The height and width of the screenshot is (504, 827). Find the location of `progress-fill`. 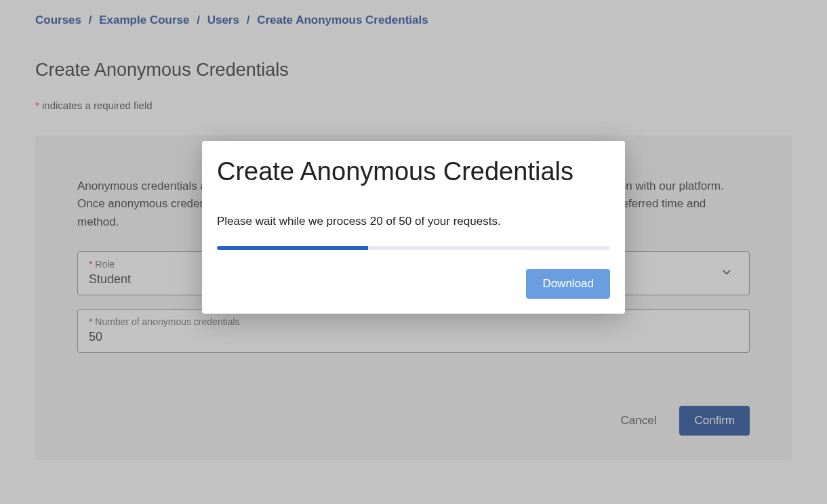

progress-fill is located at coordinates (293, 248).